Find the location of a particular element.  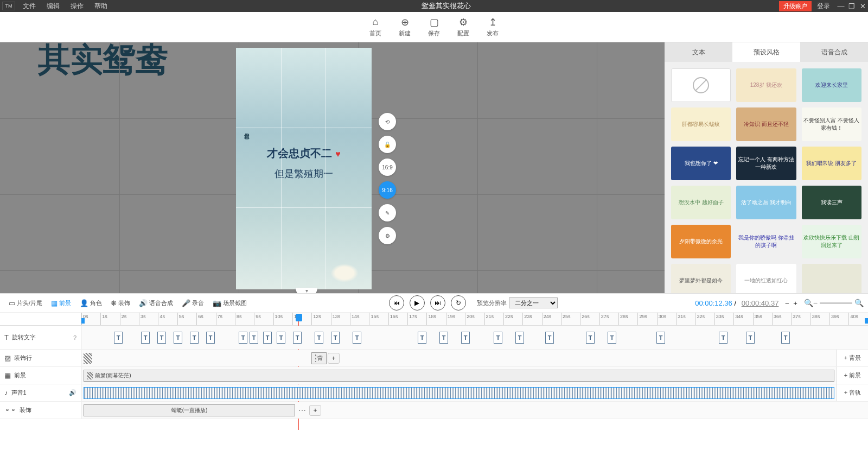

toolbar-3: ⚙配置 is located at coordinates (463, 27).